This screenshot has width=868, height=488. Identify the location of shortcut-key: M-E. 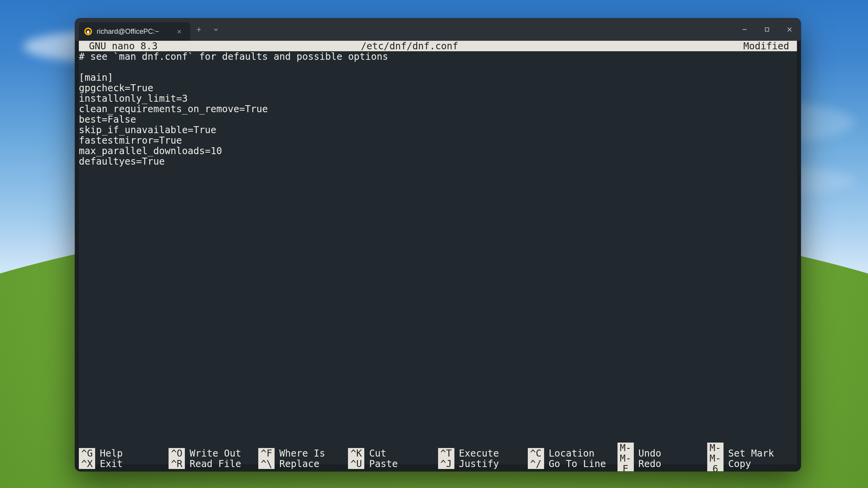
(626, 462).